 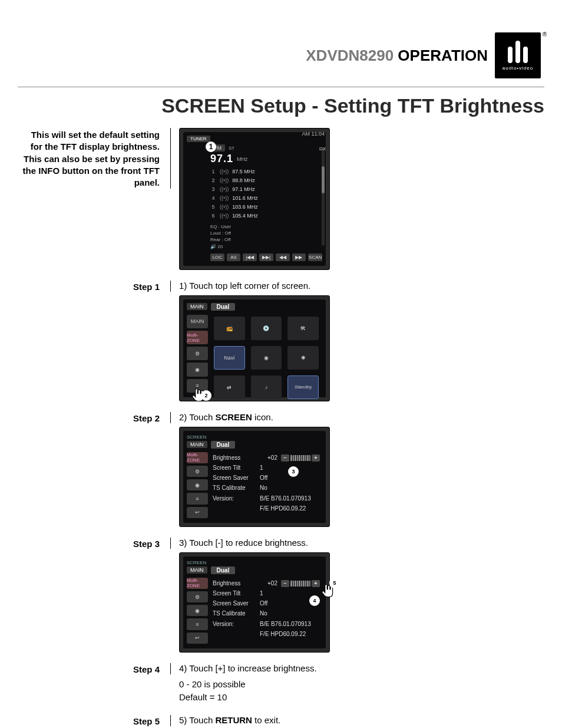 I want to click on forward-button: ▶▶, so click(x=299, y=257).